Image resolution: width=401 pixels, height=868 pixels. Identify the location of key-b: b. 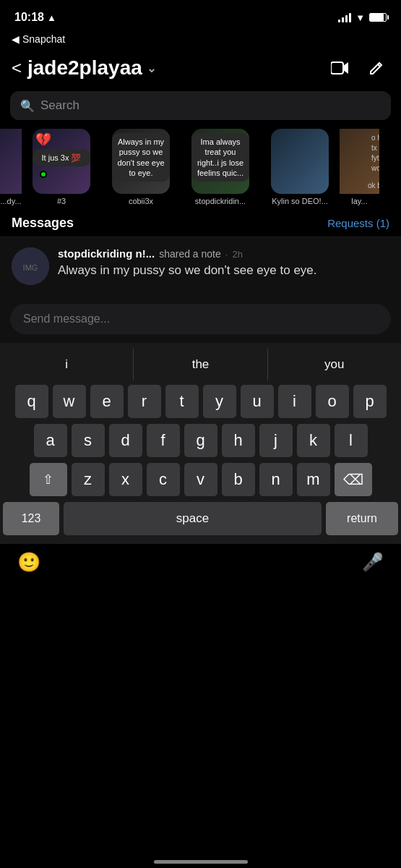
(238, 480).